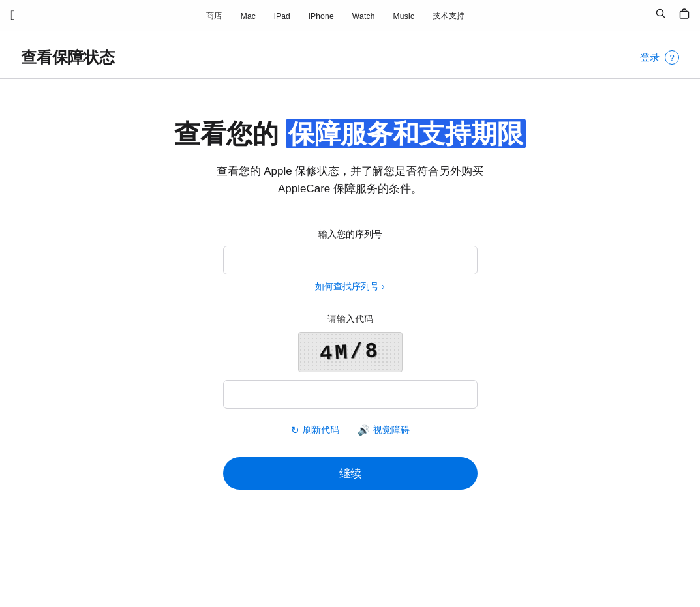  Describe the element at coordinates (350, 319) in the screenshot. I see `captcha-label: 请输入代码` at that location.